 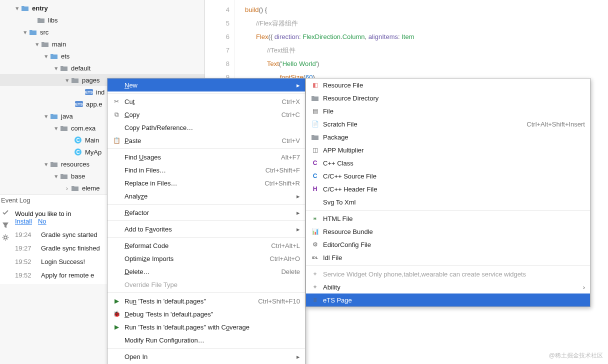 What do you see at coordinates (448, 189) in the screenshot?
I see `submenu-cc-header: HC/C++ Header File` at bounding box center [448, 189].